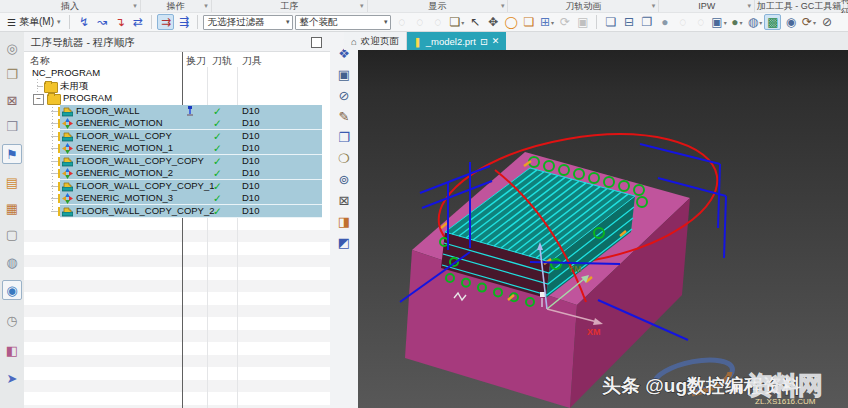 The width and height of the screenshot is (848, 408). What do you see at coordinates (166, 22) in the screenshot?
I see `verify-toolpath-icon: ⇉` at bounding box center [166, 22].